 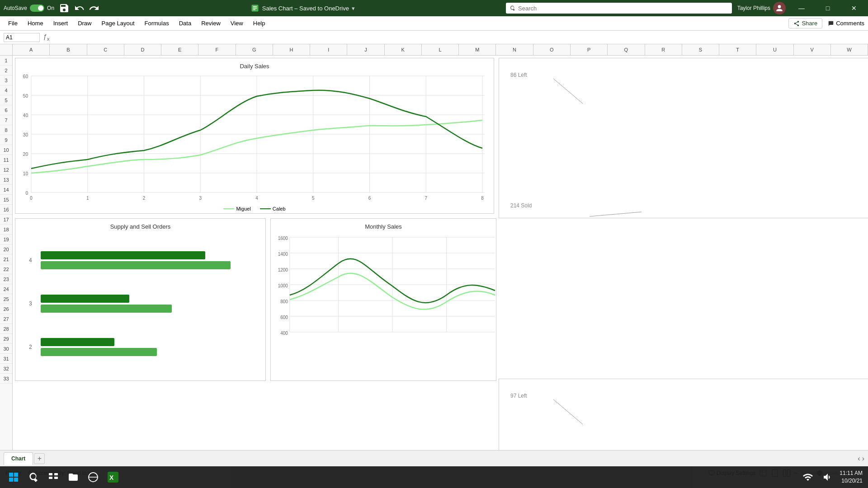 I want to click on menu-item-draw: Draw, so click(x=85, y=23).